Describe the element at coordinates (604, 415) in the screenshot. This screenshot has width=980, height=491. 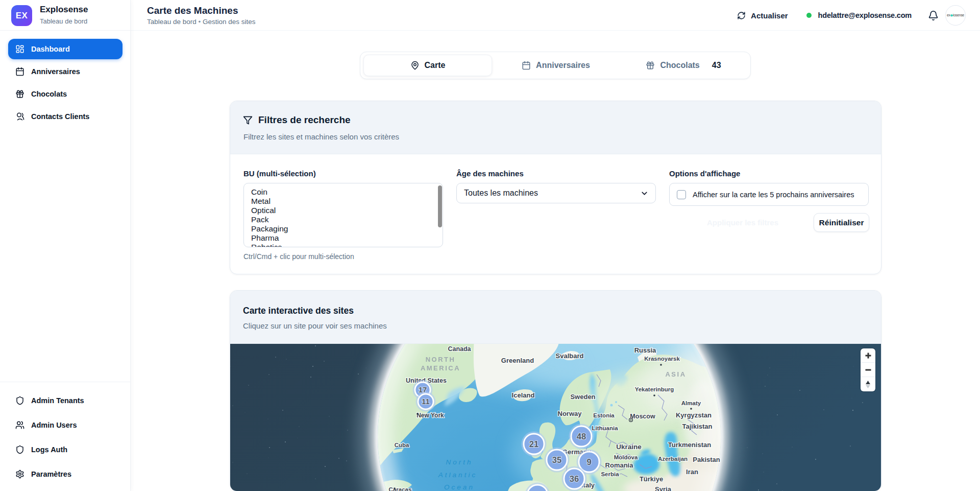
I see `svg-text: Estonia` at that location.